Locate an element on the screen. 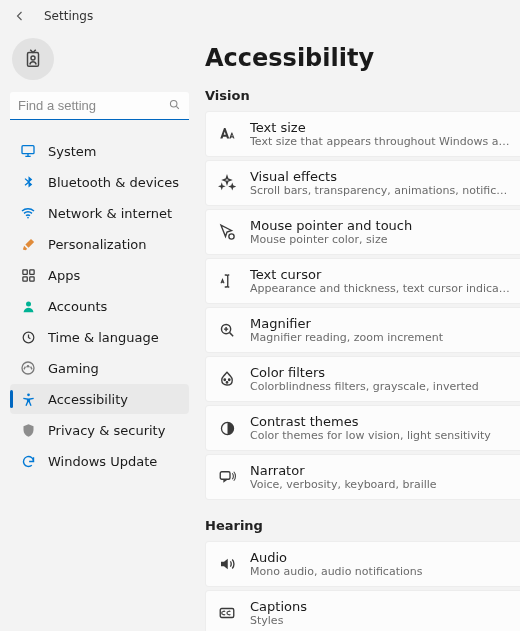  section-label-hearing: Hearing is located at coordinates (362, 526).